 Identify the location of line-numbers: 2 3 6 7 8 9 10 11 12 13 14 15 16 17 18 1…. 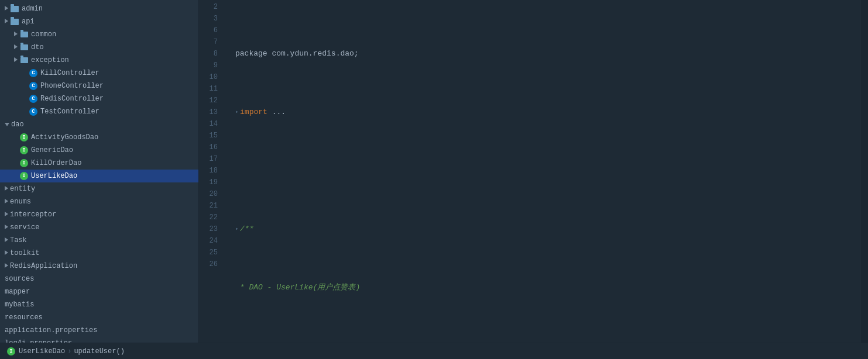
(211, 171).